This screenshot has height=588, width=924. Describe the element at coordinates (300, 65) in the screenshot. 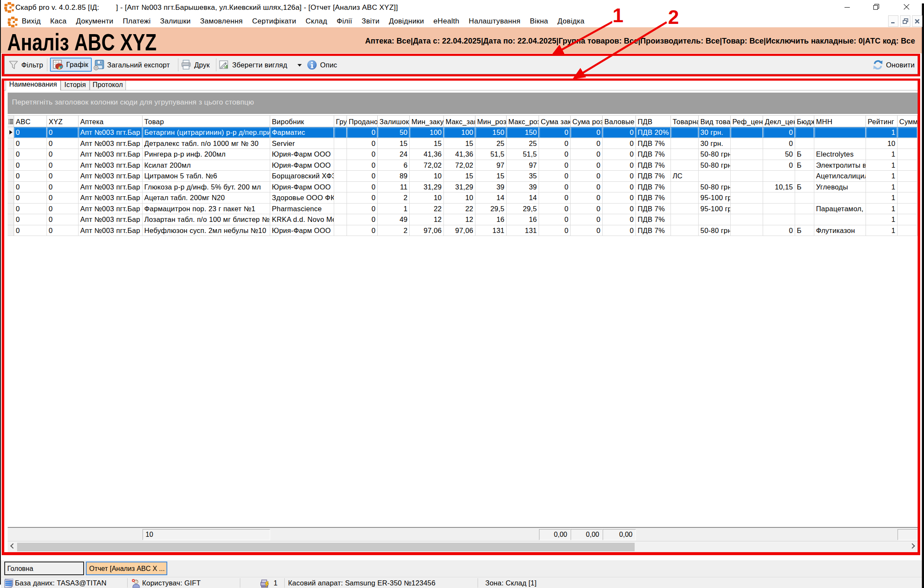

I see `save-view-dropdown-arrow` at that location.